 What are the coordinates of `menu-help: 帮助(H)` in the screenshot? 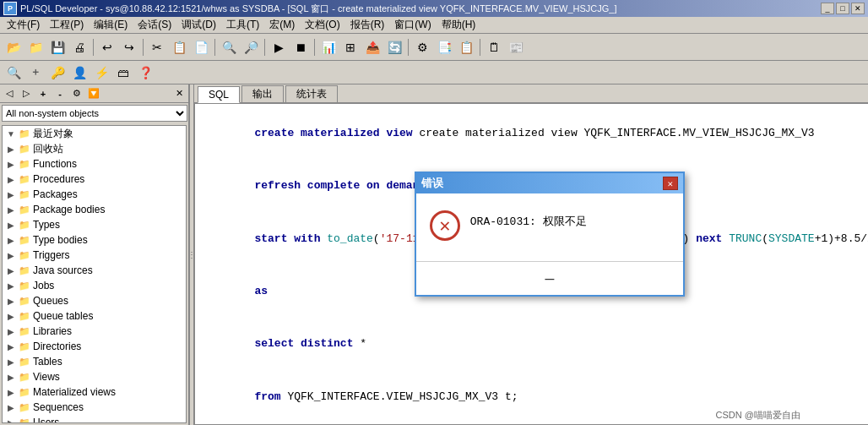 It's located at (459, 25).